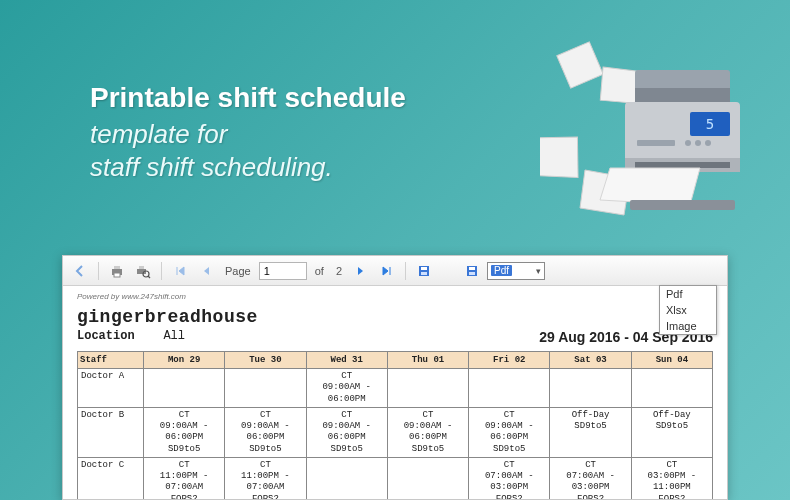 The width and height of the screenshot is (790, 500). What do you see at coordinates (111, 388) in the screenshot?
I see `staff-cell: Doctor A` at bounding box center [111, 388].